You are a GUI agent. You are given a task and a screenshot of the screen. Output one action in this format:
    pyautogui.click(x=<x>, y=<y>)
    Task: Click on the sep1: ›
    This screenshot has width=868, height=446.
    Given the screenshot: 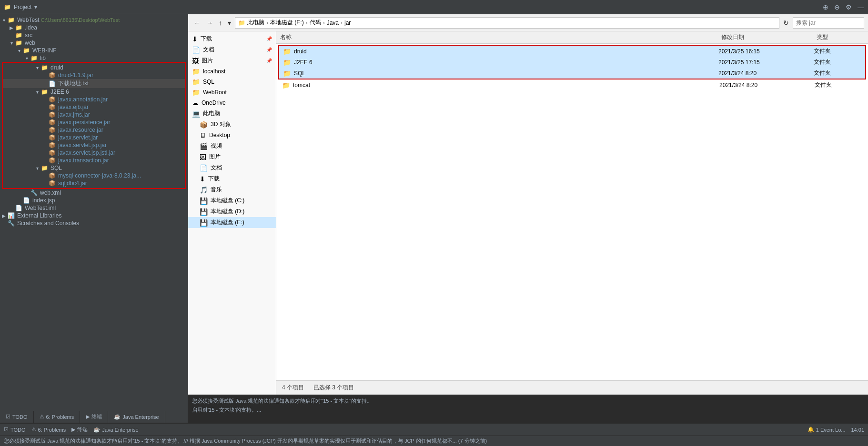 What is the action you would take?
    pyautogui.click(x=267, y=23)
    